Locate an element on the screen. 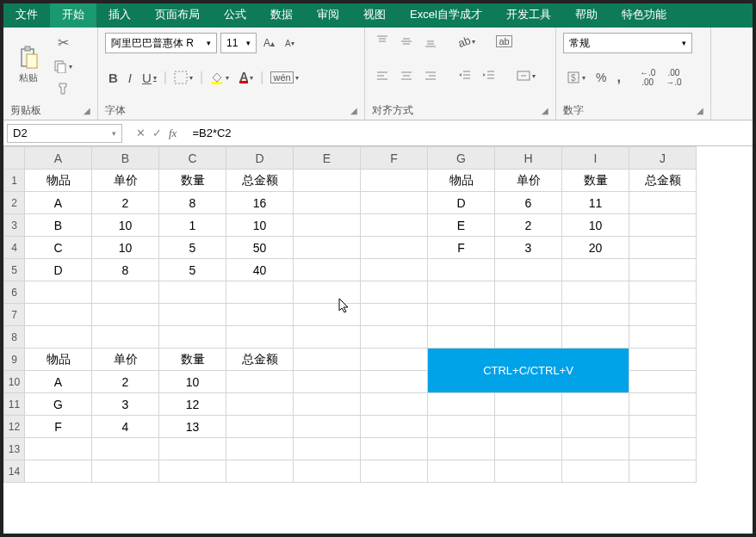 The width and height of the screenshot is (756, 537). align-bottom-button is located at coordinates (431, 41).